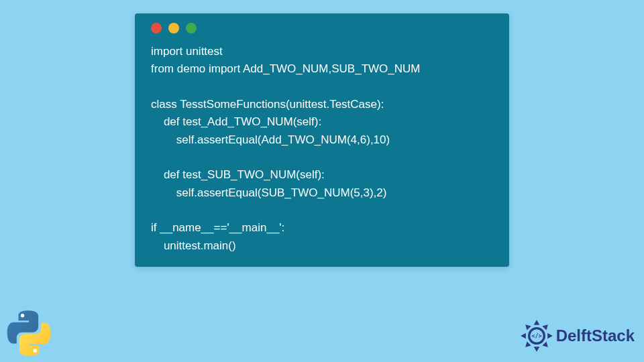 This screenshot has width=644, height=362. Describe the element at coordinates (174, 28) in the screenshot. I see `minimize-icon` at that location.